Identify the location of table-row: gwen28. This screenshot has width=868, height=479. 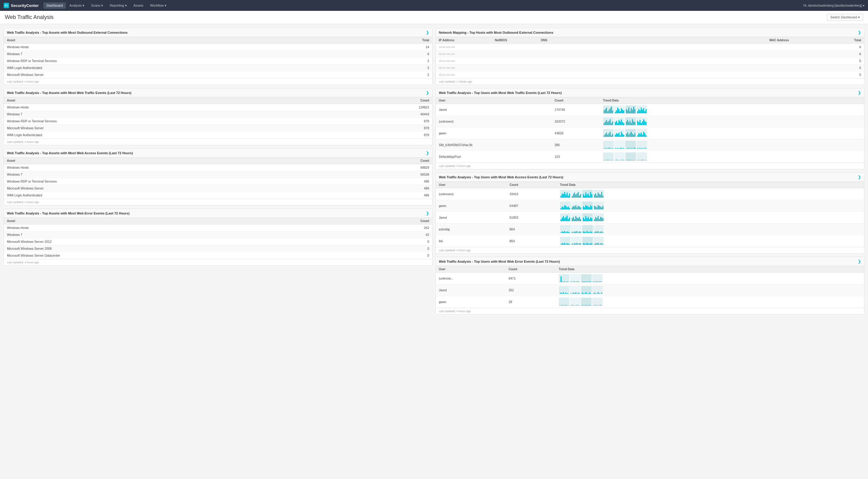
(650, 302).